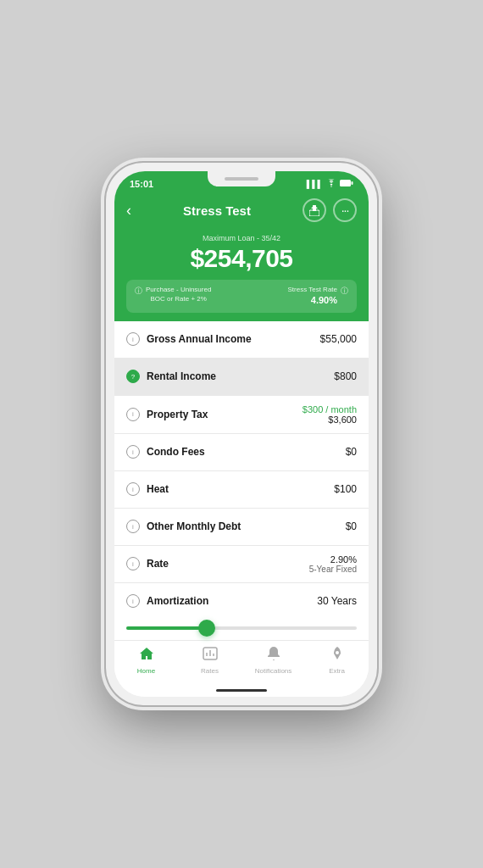 This screenshot has height=868, width=483. I want to click on hero-subtitle: Maximum Loan - 35/42, so click(242, 238).